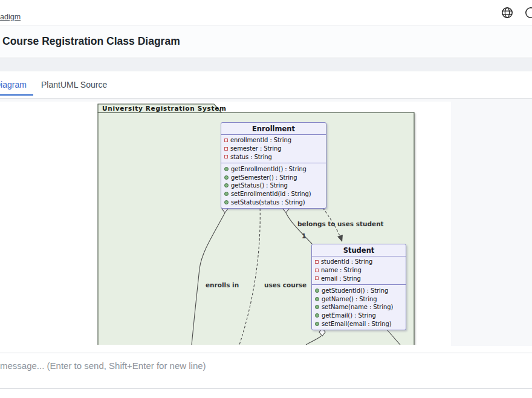 The width and height of the screenshot is (532, 398). I want to click on attribute-text: enrollmentId : String, so click(261, 140).